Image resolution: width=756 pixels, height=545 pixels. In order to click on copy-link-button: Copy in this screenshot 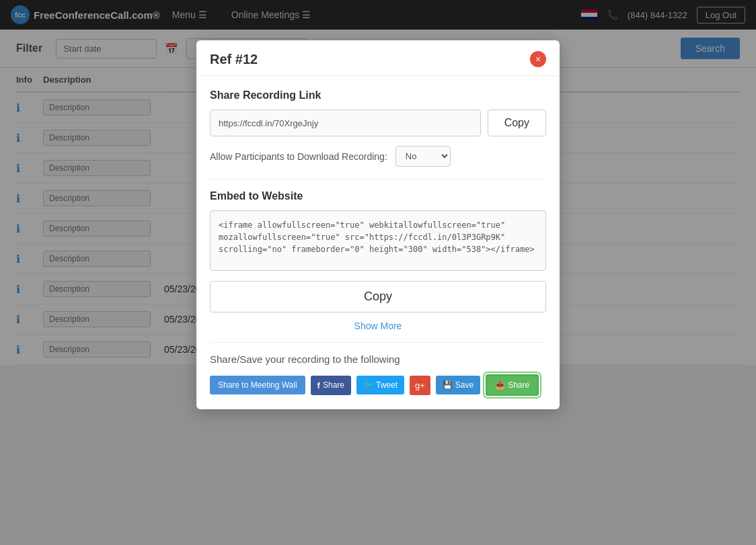, I will do `click(517, 123)`.